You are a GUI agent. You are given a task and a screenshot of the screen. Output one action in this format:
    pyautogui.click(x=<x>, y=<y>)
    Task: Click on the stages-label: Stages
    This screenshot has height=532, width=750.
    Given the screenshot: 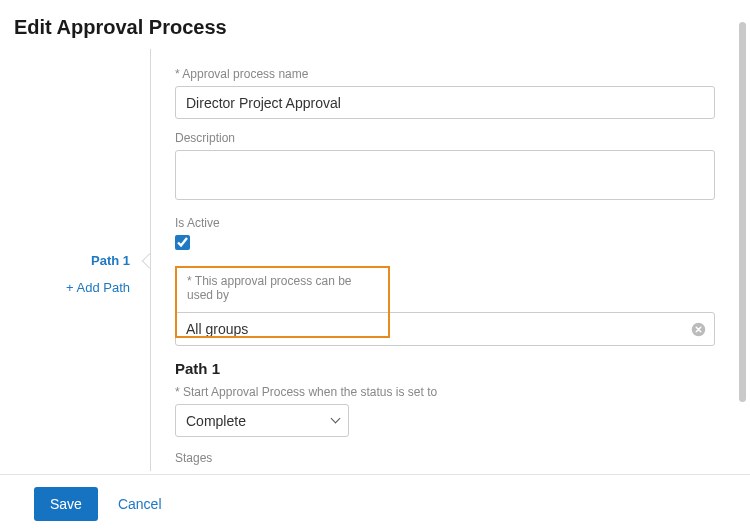 What is the action you would take?
    pyautogui.click(x=452, y=458)
    